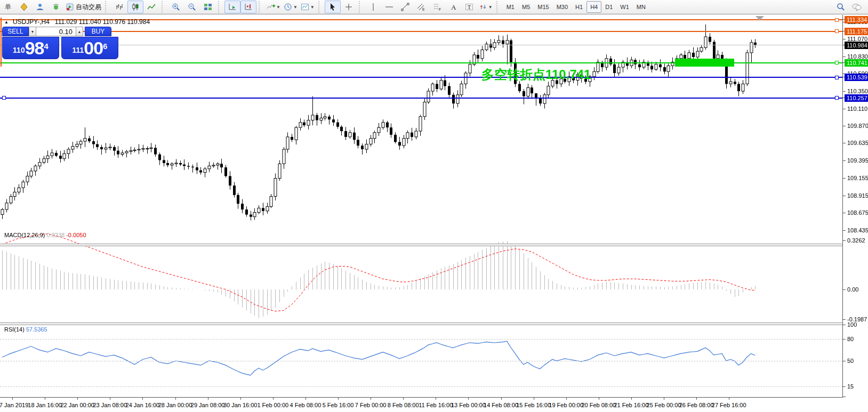  I want to click on templates-button: ▼, so click(308, 7).